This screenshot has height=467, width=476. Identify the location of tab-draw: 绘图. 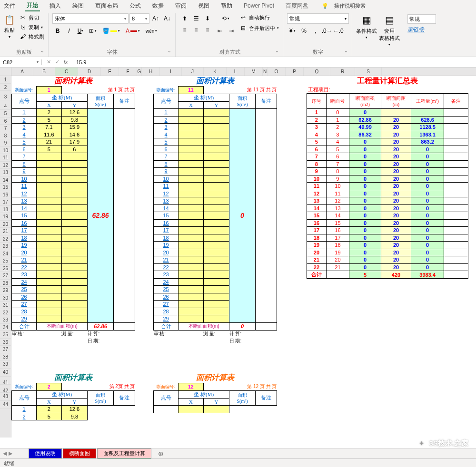
(78, 6).